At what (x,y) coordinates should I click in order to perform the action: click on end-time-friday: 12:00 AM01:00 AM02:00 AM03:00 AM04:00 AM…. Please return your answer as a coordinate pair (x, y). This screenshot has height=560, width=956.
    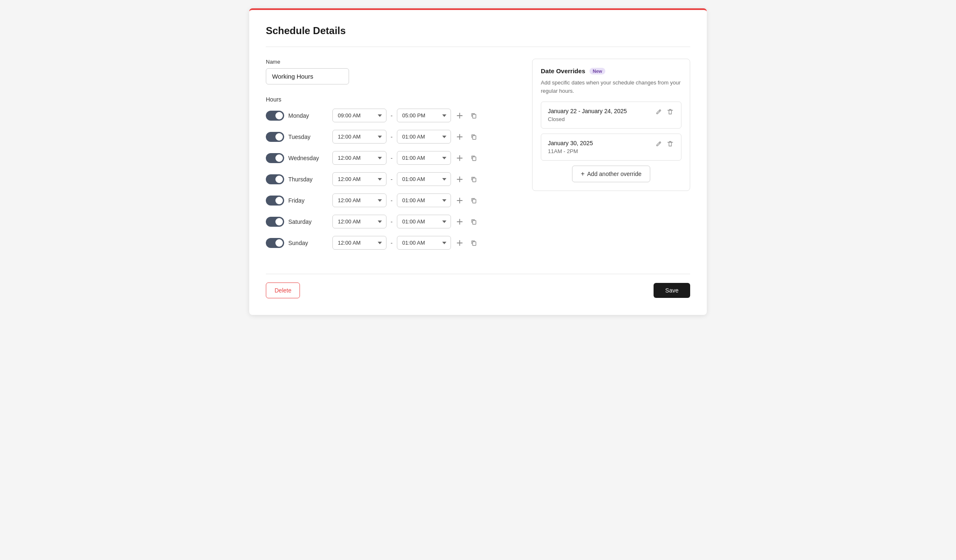
    Looking at the image, I should click on (424, 201).